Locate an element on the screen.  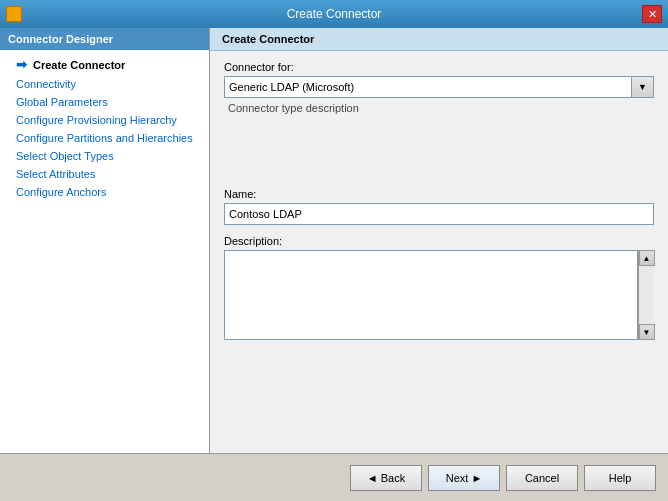
back-button: ◄ Back is located at coordinates (386, 478).